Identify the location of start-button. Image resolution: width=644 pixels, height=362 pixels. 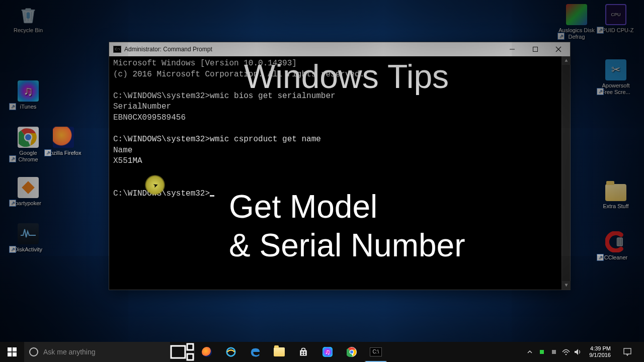
(12, 352).